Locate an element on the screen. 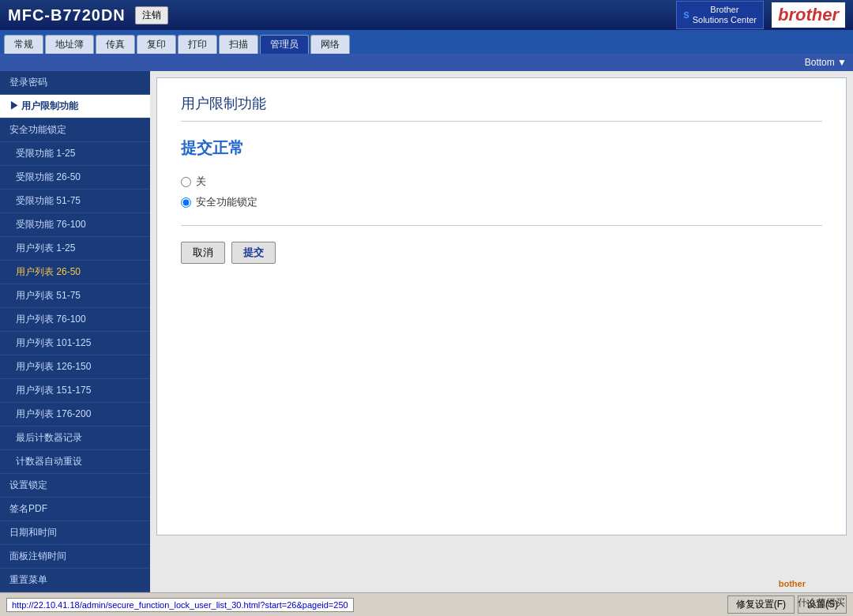  sidebar-item: 用户列表 1-25 is located at coordinates (75, 249).